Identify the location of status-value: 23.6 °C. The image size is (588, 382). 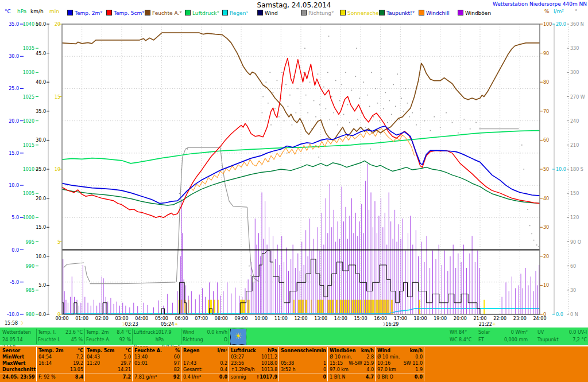
(74, 333).